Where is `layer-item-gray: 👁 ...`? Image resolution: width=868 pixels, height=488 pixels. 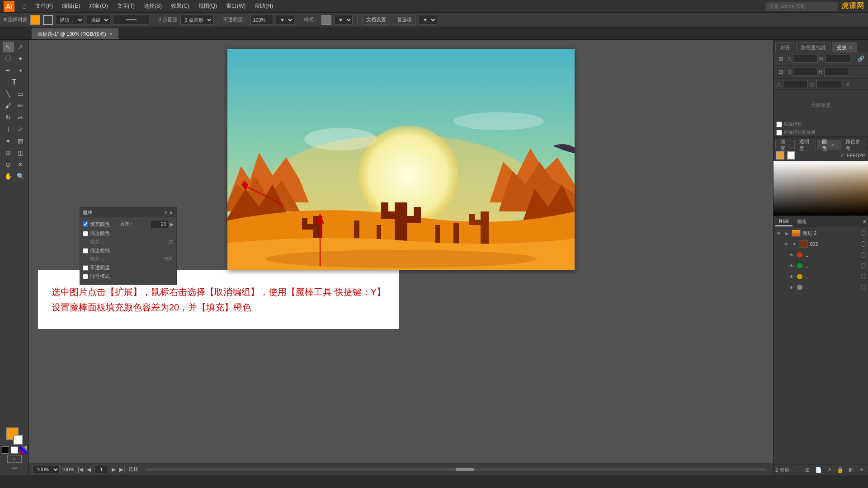 layer-item-gray: 👁 ... is located at coordinates (821, 287).